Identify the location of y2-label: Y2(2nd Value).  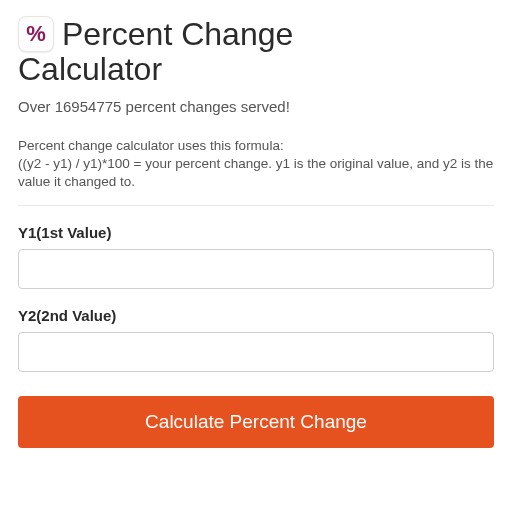
(256, 316).